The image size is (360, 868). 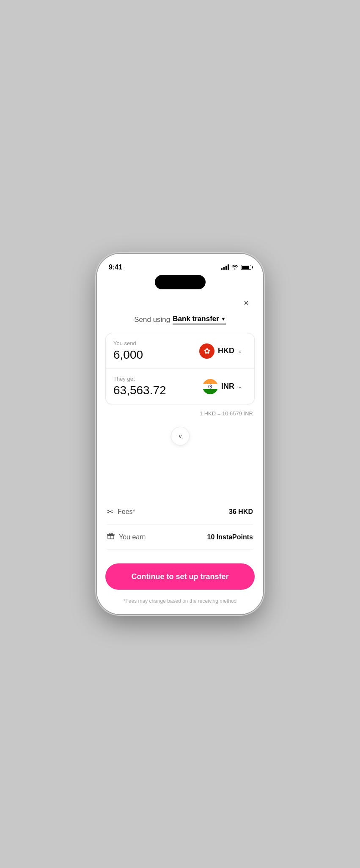 I want to click on scissors-icon: ✂, so click(x=110, y=512).